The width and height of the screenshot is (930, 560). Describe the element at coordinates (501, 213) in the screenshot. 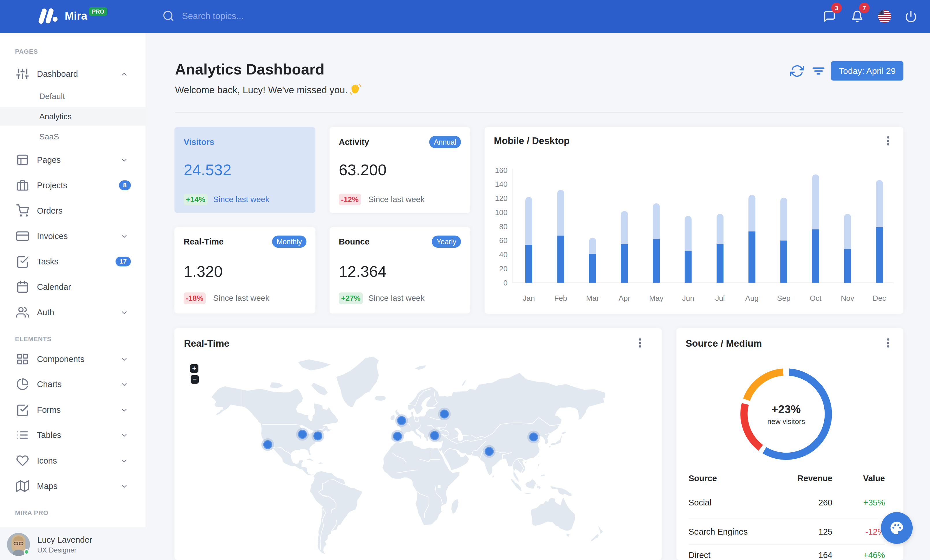

I see `svg-text: 100` at that location.